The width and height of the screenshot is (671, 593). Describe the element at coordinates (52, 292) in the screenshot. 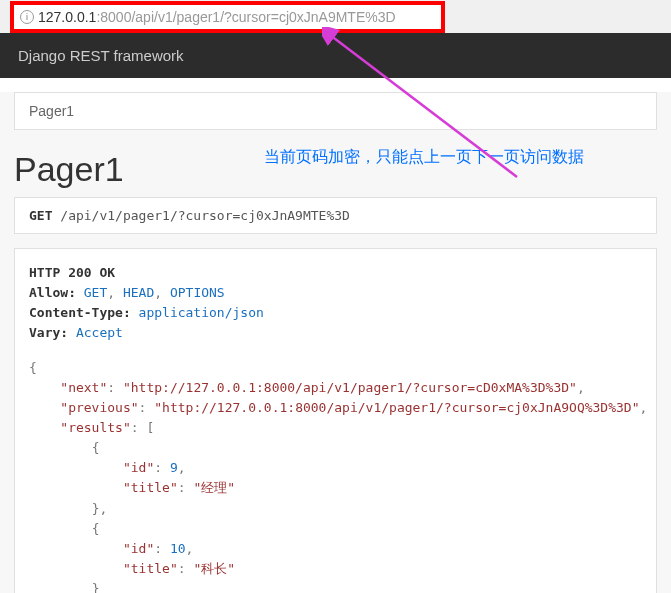

I see `allow-label: Allow:` at that location.